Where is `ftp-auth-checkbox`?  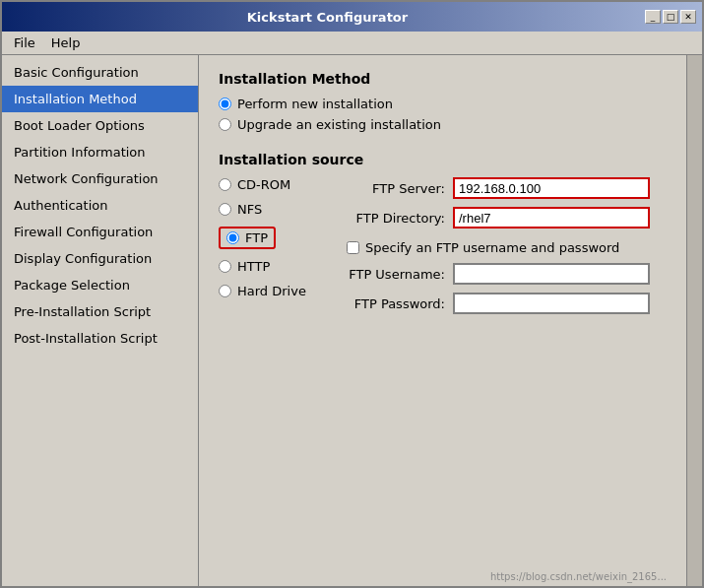 ftp-auth-checkbox is located at coordinates (352, 248).